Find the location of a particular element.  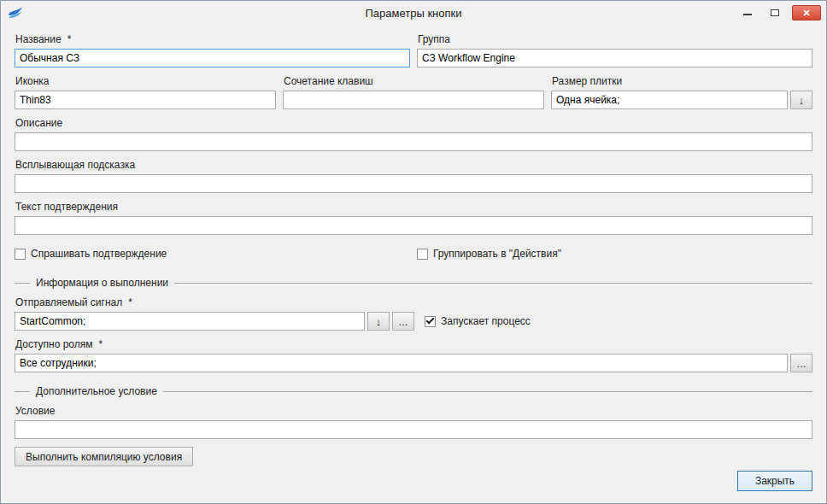

tile-size-controls: ↓ is located at coordinates (682, 100).